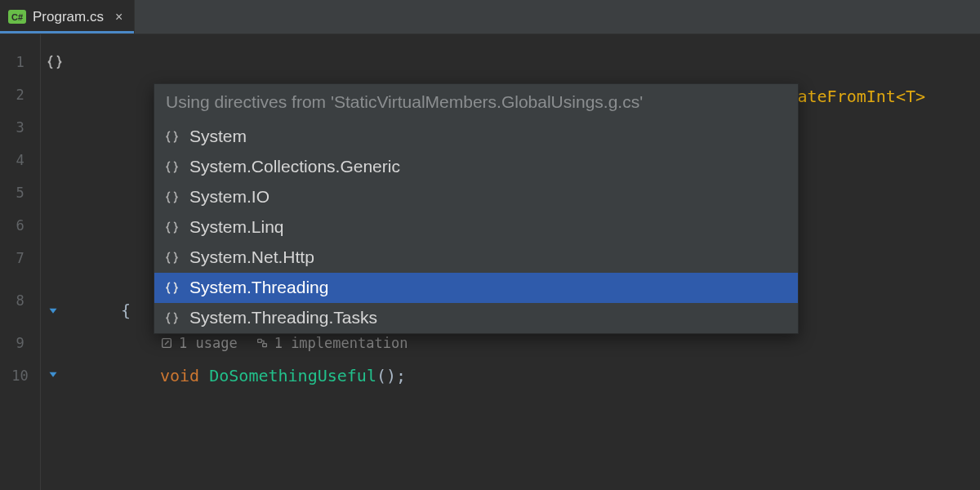 The image size is (980, 490). Describe the element at coordinates (476, 287) in the screenshot. I see `completion-item-selected: System.Threading` at that location.